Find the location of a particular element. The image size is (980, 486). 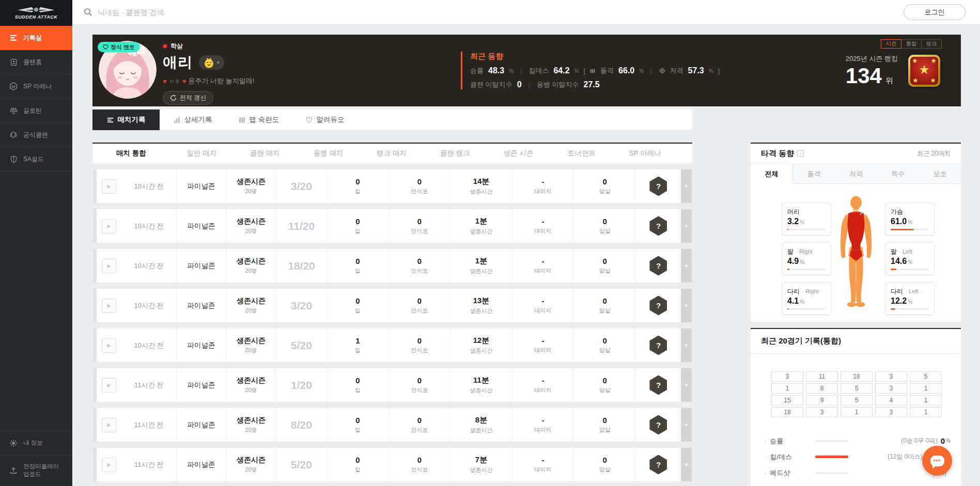

mentor-badge-label: 정식 멘토 is located at coordinates (123, 48).